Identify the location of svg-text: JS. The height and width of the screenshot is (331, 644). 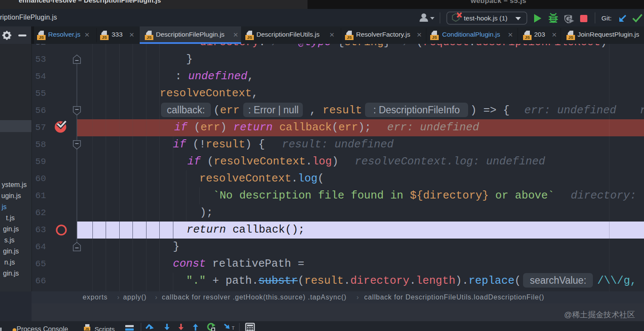
(87, 329).